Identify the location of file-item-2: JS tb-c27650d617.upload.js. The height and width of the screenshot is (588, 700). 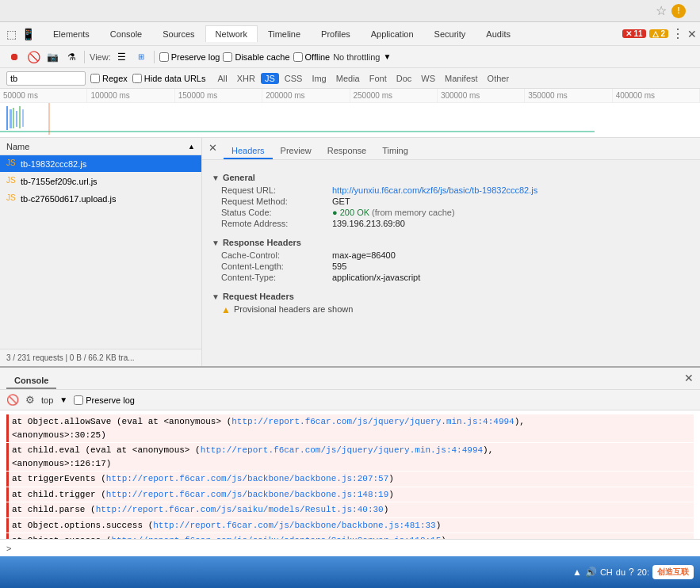
(101, 199).